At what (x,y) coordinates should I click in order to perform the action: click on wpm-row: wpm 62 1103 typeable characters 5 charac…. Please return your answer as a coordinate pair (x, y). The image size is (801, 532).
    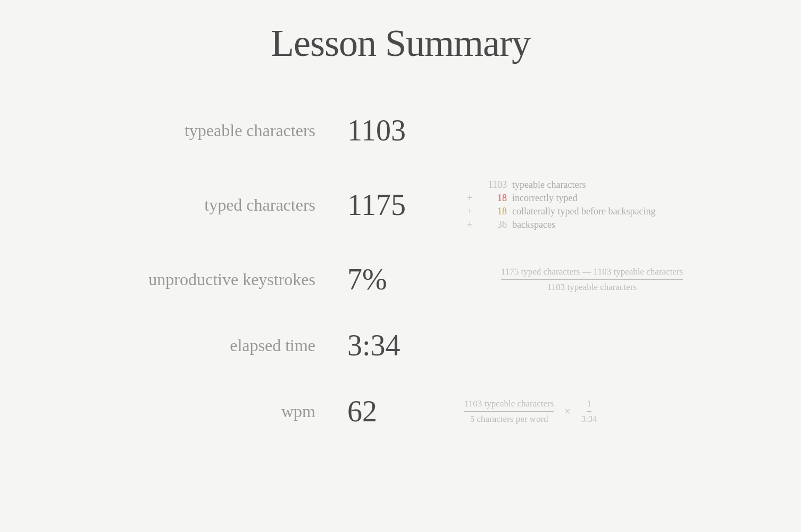
    Looking at the image, I should click on (400, 411).